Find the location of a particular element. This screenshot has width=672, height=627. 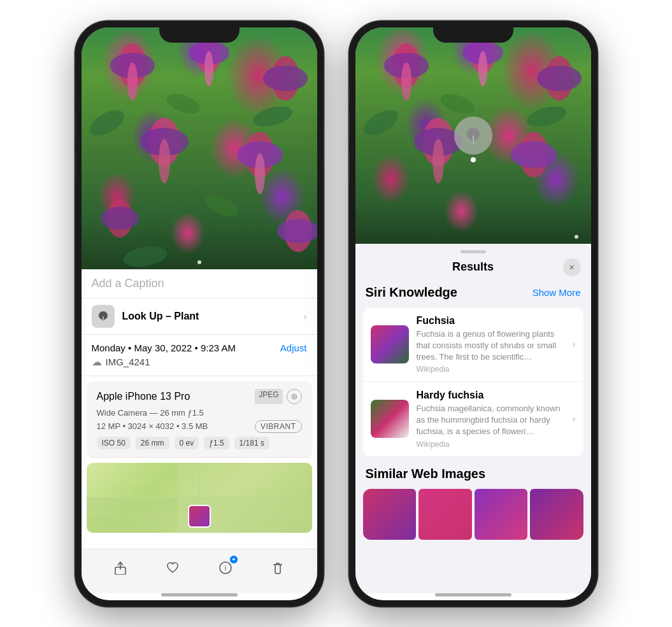

lookup-label: Look Up – Plant is located at coordinates (161, 316).